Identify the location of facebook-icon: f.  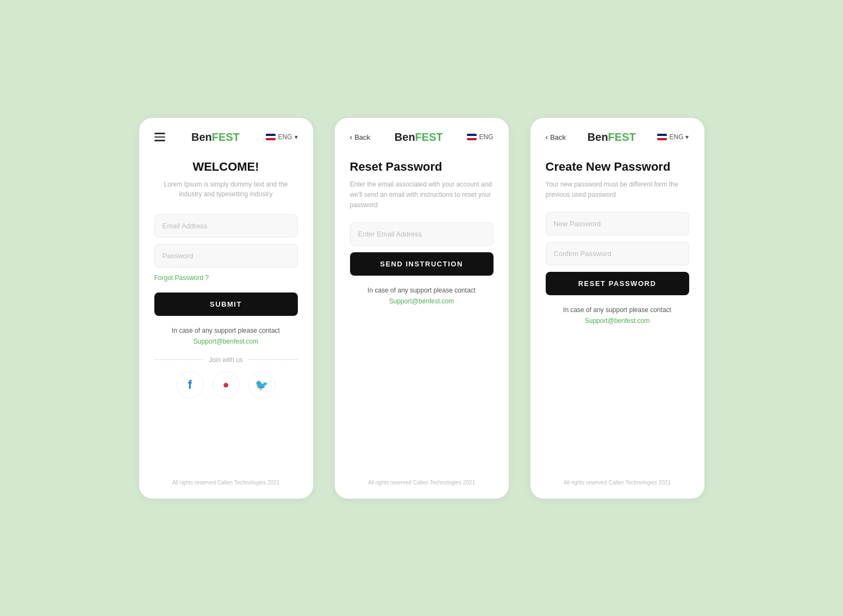
(190, 385).